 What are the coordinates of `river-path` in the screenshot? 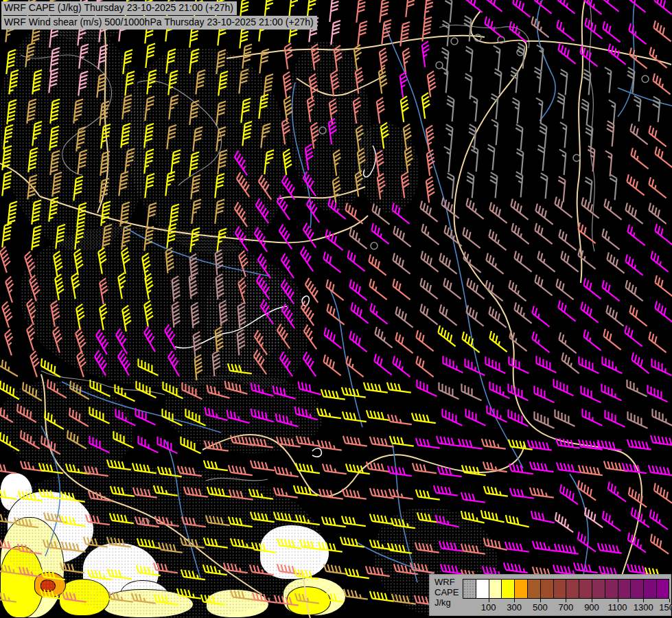 It's located at (183, 509).